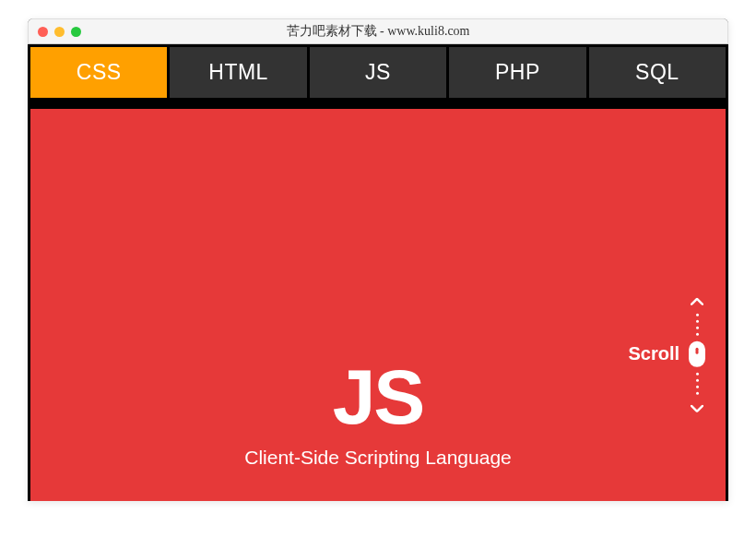 Image resolution: width=756 pixels, height=537 pixels. Describe the element at coordinates (378, 31) in the screenshot. I see `titlebar: 苦力吧素材下载 - www.kuli8.com` at that location.